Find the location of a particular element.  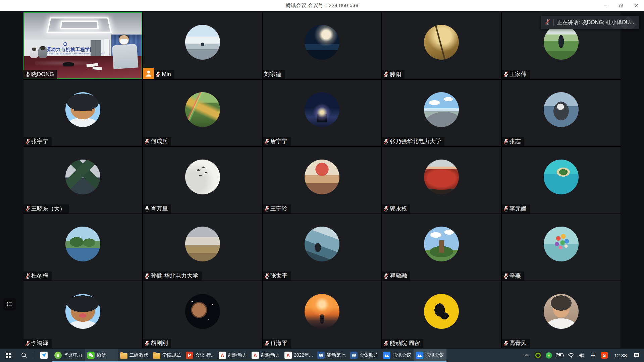

participant-tile: 能源动力与机械工程学院 SCHOOL OF ENERGY POWER AND M… is located at coordinates (83, 46).